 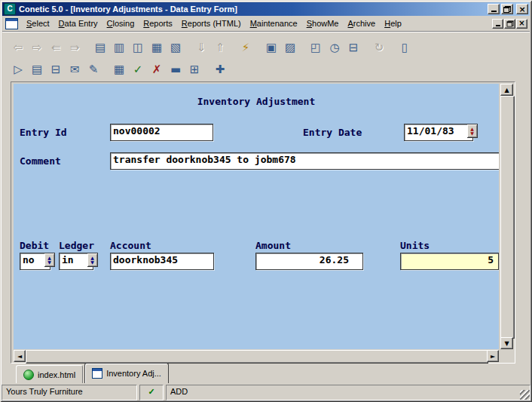 What do you see at coordinates (439, 133) in the screenshot?
I see `entry-date-field: 11/01/83` at bounding box center [439, 133].